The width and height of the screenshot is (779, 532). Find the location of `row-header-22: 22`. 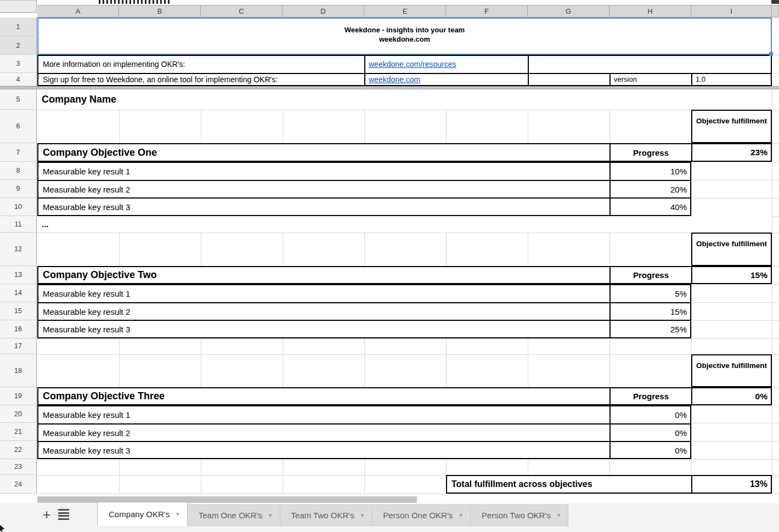

row-header-22: 22 is located at coordinates (19, 450).